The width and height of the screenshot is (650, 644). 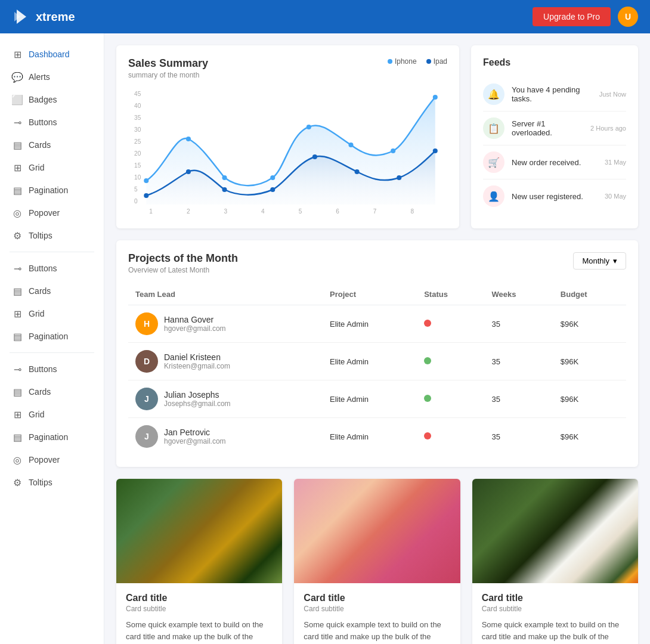 What do you see at coordinates (52, 414) in the screenshot?
I see `sidebar-item-grid-3: ⊞ Grid` at bounding box center [52, 414].